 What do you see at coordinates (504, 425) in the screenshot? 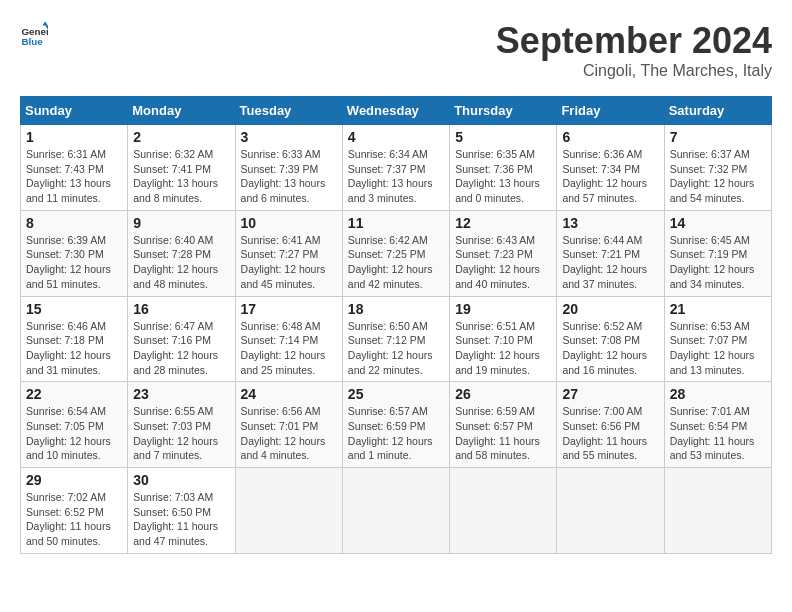
I see `calendar-cell: 26Sunrise: 6:59 AMSunset: 6:57 PMDayligh…` at bounding box center [504, 425].